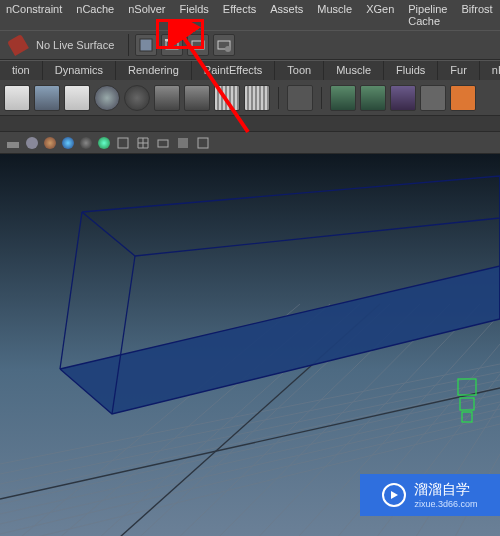 This screenshot has width=500, height=536. I want to click on isolate-select-icon, so click(123, 143).